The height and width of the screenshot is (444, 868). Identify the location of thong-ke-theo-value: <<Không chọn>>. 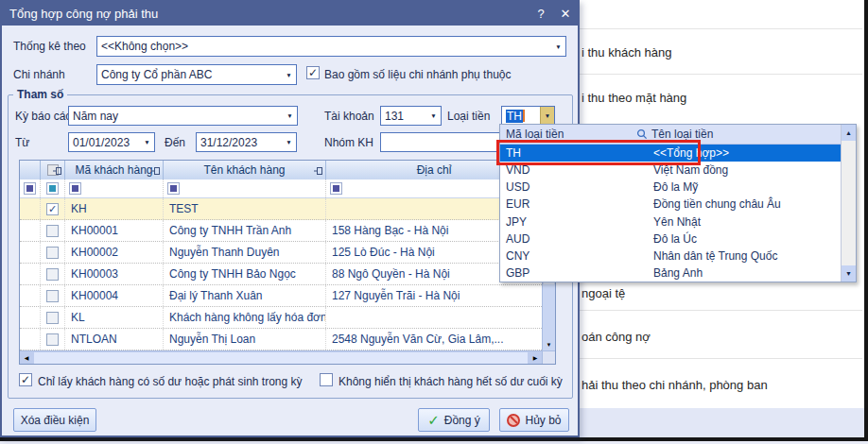
(324, 46).